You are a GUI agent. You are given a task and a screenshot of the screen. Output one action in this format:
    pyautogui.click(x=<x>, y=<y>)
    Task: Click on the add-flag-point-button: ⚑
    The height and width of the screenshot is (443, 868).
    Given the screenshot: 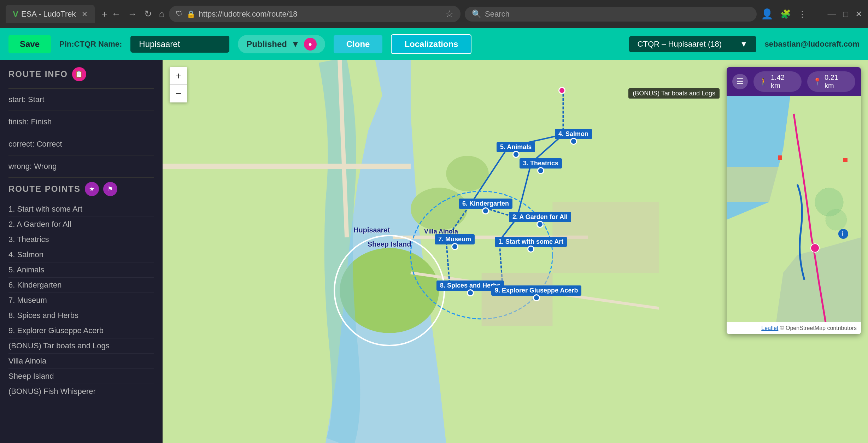 What is the action you would take?
    pyautogui.click(x=110, y=189)
    